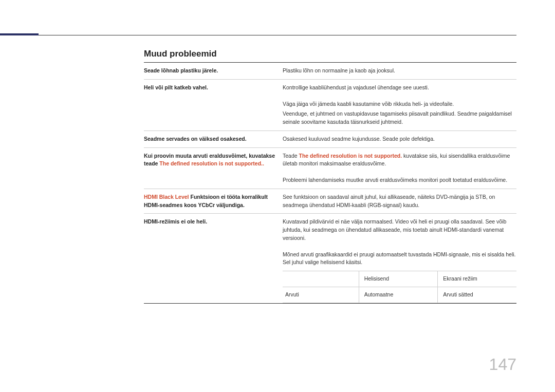 The height and width of the screenshot is (392, 555). Describe the element at coordinates (330, 113) in the screenshot. I see `table-row: Väga jäiga või jämeda kaabli kasutamine …` at that location.